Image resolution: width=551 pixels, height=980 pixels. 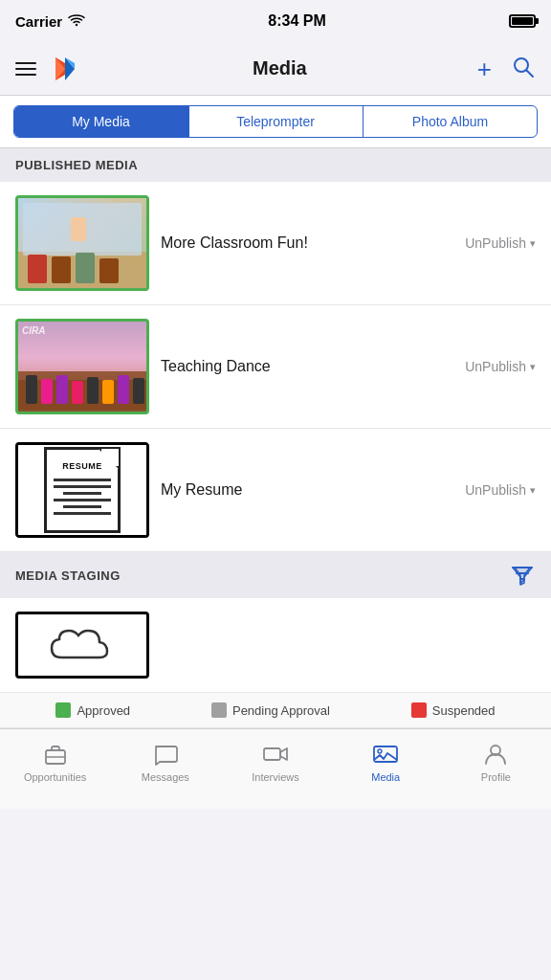 I want to click on suspended-label: Suspended, so click(x=464, y=710).